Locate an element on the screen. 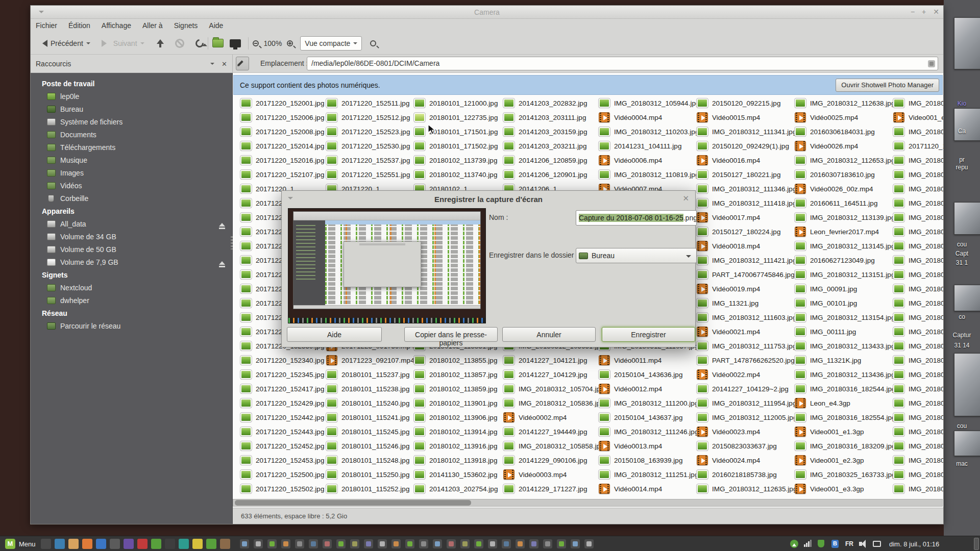  file-item: Vidéo0024.mp4 is located at coordinates (728, 460).